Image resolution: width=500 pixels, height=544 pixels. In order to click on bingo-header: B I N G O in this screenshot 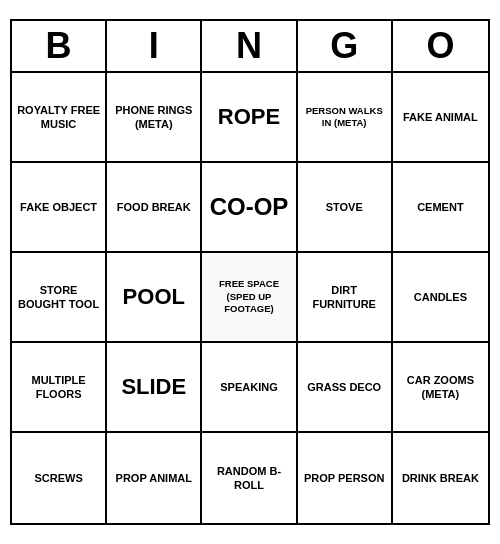, I will do `click(250, 47)`.